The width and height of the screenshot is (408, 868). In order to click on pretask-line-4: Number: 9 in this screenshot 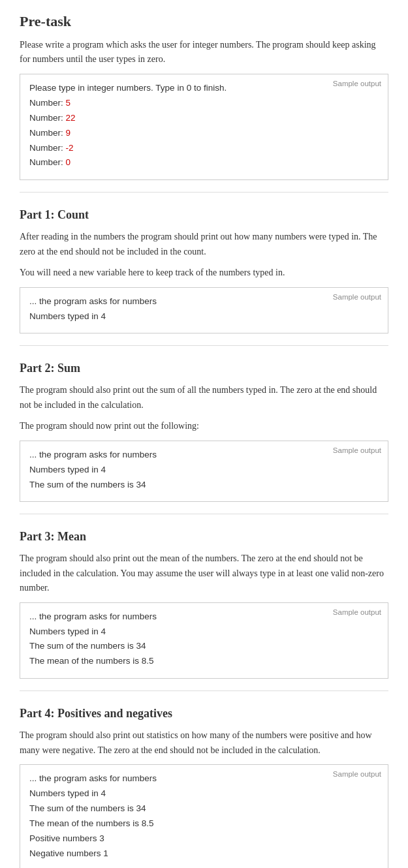, I will do `click(204, 133)`.